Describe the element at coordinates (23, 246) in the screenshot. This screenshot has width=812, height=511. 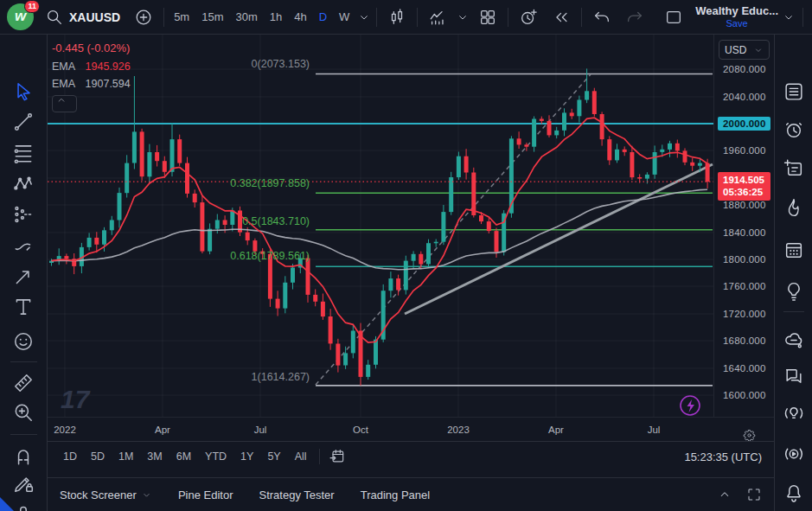
I see `brush-icon` at that location.